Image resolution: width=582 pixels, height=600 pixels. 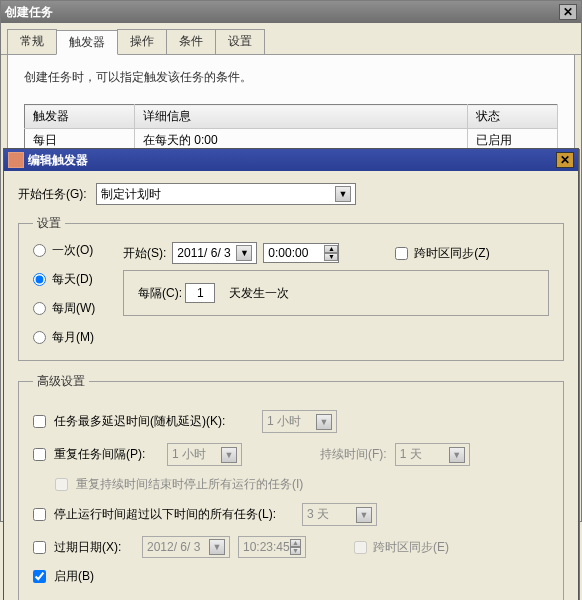 I want to click on close-icon: ✕, so click(x=568, y=12).